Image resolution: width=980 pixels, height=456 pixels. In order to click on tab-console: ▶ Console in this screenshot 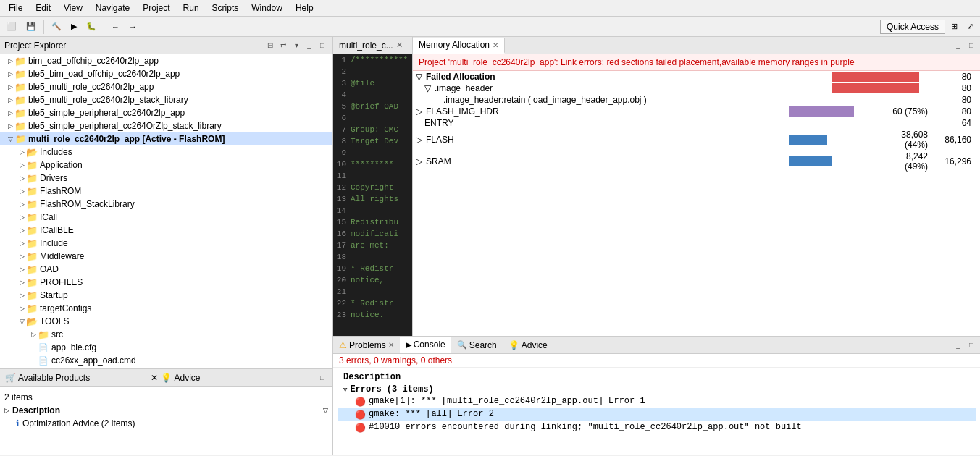, I will do `click(426, 345)`.